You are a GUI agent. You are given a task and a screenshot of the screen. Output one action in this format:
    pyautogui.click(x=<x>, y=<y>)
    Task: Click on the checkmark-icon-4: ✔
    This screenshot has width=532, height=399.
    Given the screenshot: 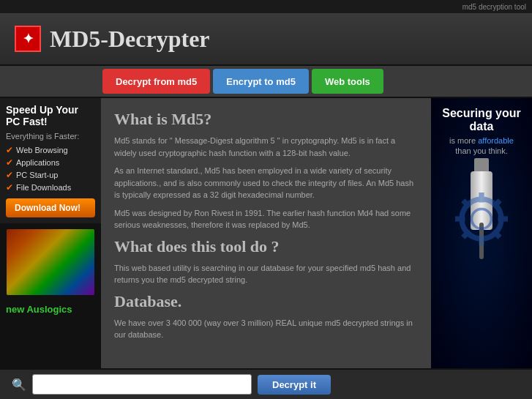 What is the action you would take?
    pyautogui.click(x=10, y=187)
    